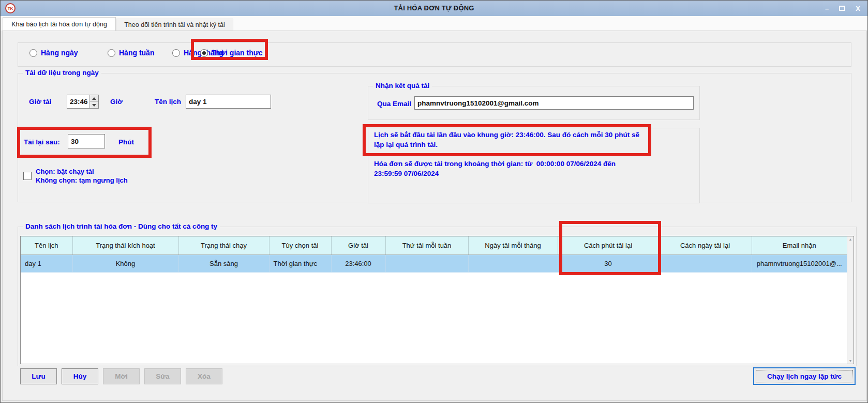  What do you see at coordinates (608, 263) in the screenshot?
I see `cell-minutes-interval: 30` at bounding box center [608, 263].